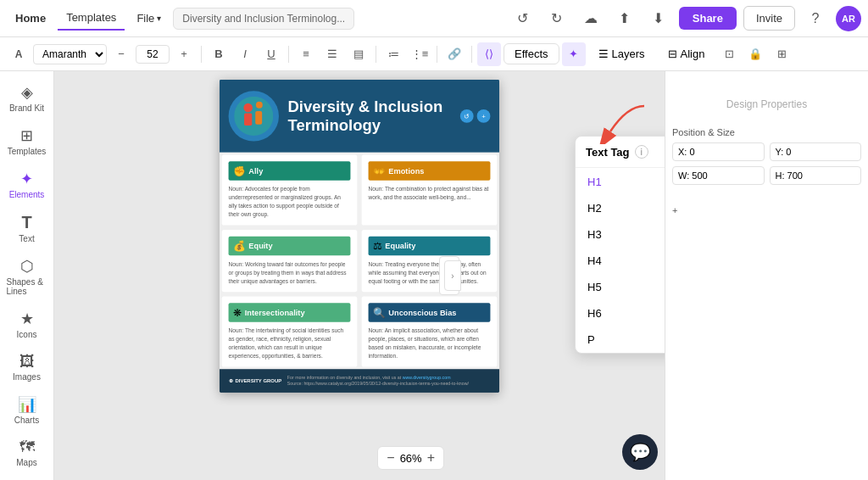 The image size is (868, 480). What do you see at coordinates (755, 54) in the screenshot?
I see `lock-icon: 🔒` at bounding box center [755, 54].